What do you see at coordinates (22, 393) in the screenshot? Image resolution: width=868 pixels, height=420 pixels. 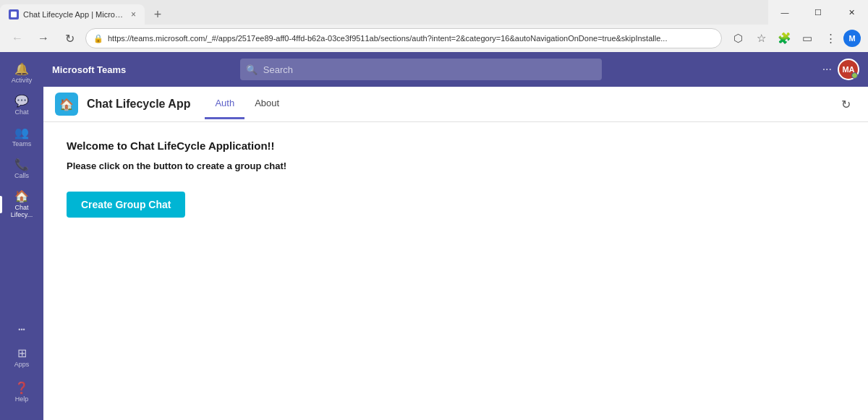 I see `sidebar-item-help: ❓ Help` at bounding box center [22, 393].